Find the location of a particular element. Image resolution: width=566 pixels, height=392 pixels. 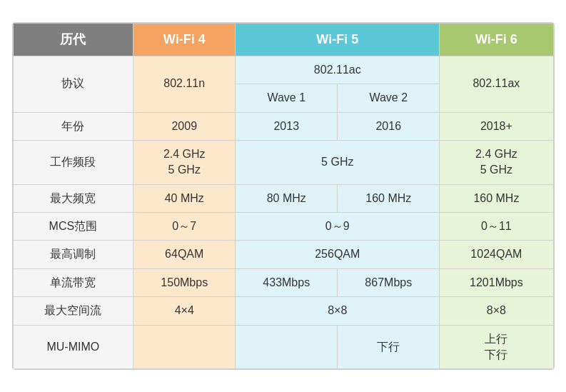

row-year: 年份 2009 2013 2016 2018+ is located at coordinates (283, 126).